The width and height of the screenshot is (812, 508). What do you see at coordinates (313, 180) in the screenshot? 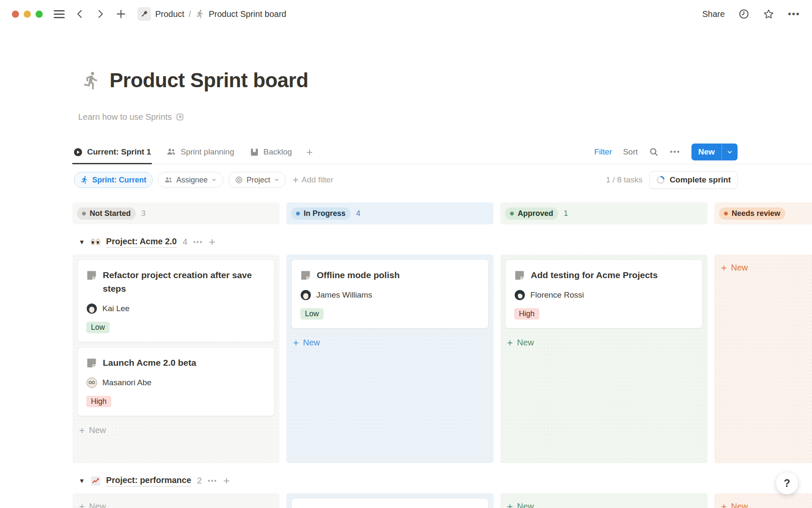
I see `add-filter-button: + Add filter` at bounding box center [313, 180].